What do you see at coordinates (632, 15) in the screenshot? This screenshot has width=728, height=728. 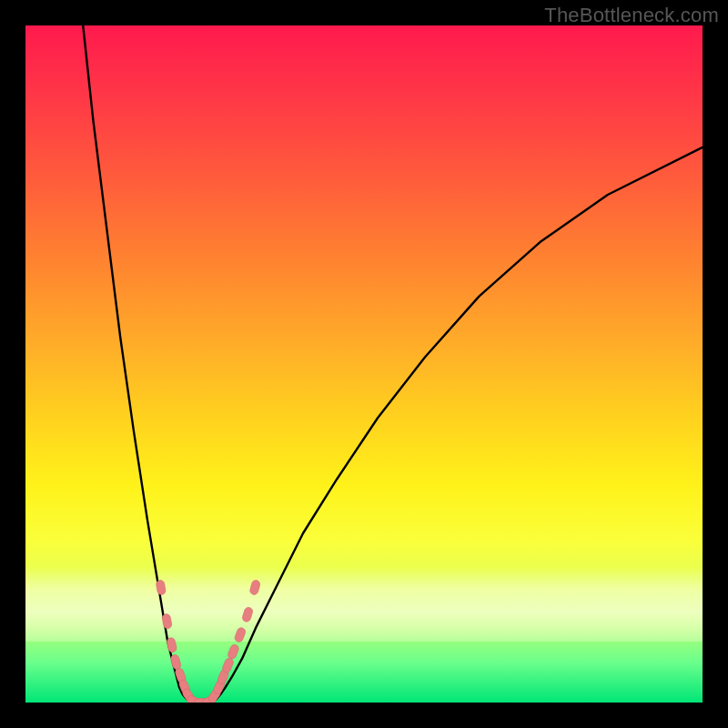 I see `watermark-text: TheBottleneck.com` at bounding box center [632, 15].